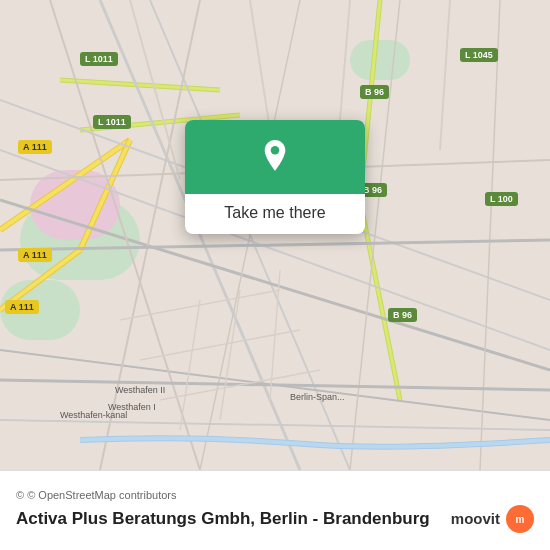  What do you see at coordinates (223, 519) in the screenshot?
I see `business-name: Activa Plus Beratungs Gmbh, Berlin - Bra…` at bounding box center [223, 519].